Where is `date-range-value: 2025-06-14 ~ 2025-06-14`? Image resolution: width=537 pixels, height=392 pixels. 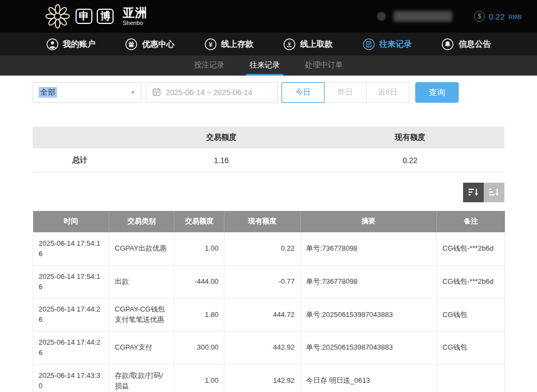
date-range-value: 2025-06-14 ~ 2025-06-14 is located at coordinates (209, 92).